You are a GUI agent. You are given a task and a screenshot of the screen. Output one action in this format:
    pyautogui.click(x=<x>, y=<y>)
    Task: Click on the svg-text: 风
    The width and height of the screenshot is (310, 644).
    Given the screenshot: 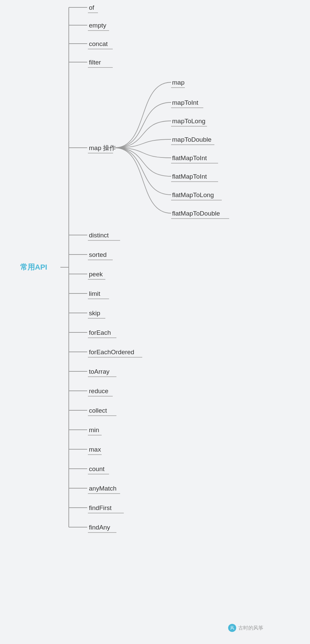 What is the action you would take?
    pyautogui.click(x=232, y=628)
    